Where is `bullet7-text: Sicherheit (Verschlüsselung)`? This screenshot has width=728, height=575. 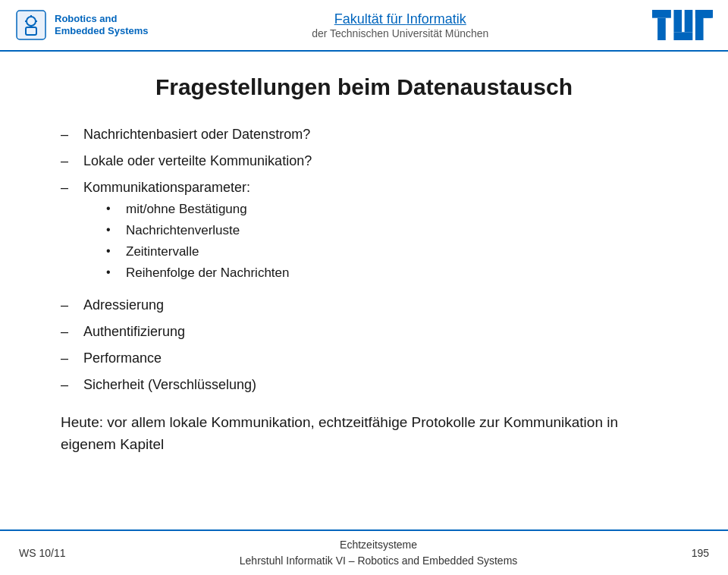
bullet7-text: Sicherheit (Verschlüsselung) is located at coordinates (170, 385).